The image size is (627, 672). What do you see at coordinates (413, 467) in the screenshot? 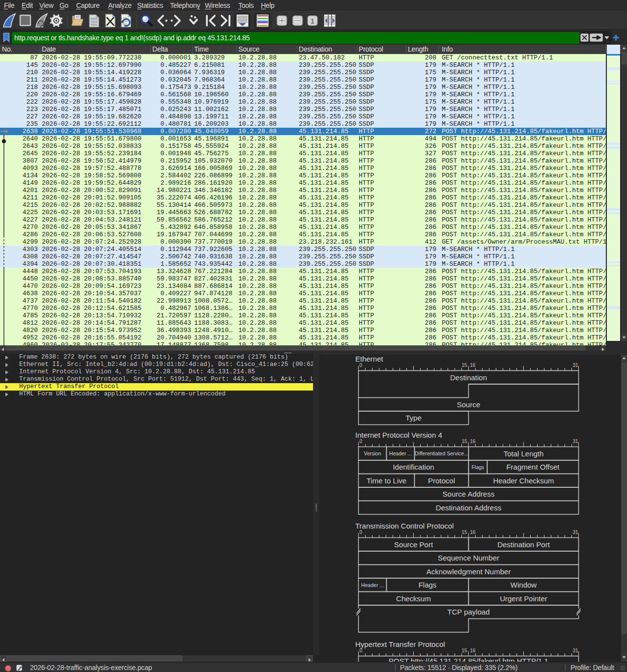
I see `svg-text: Identification` at bounding box center [413, 467].